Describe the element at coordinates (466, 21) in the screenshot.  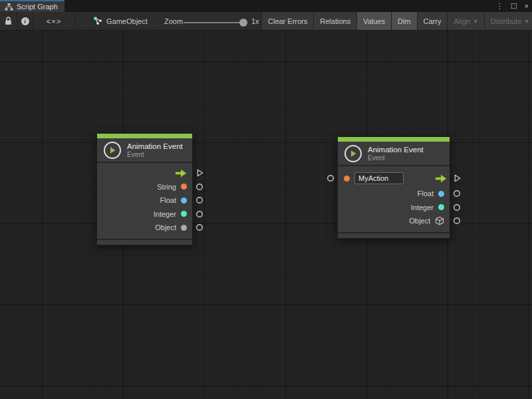
I see `align-dropdown-button: Align ▼` at that location.